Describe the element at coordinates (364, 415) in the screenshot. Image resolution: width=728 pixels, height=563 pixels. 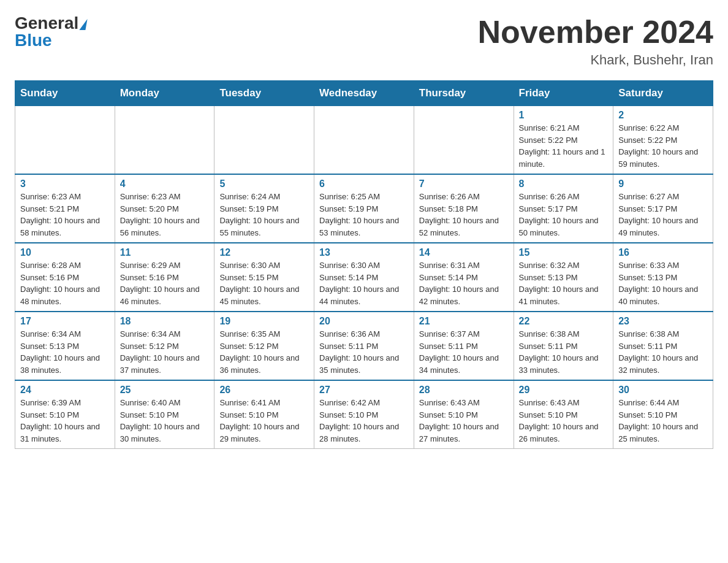
I see `calendar-cell: 27Sunrise: 6:42 AMSunset: 5:10 PMDayligh…` at that location.